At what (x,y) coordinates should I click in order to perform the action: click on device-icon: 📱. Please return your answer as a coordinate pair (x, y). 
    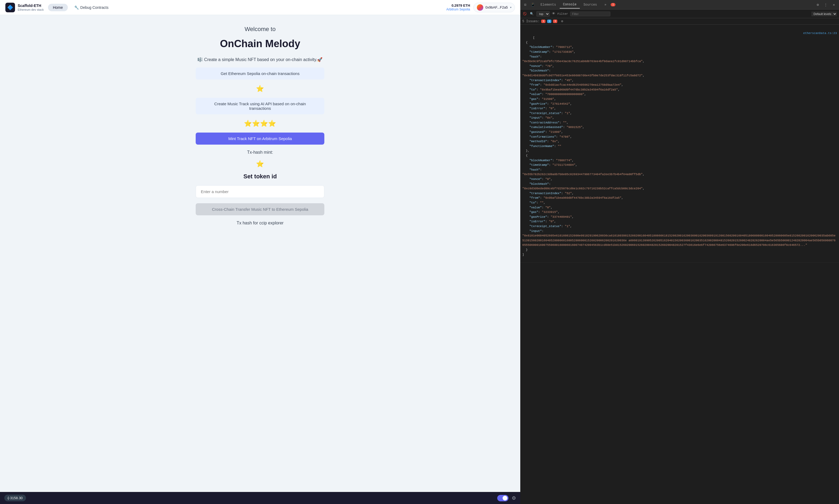
    Looking at the image, I should click on (533, 5).